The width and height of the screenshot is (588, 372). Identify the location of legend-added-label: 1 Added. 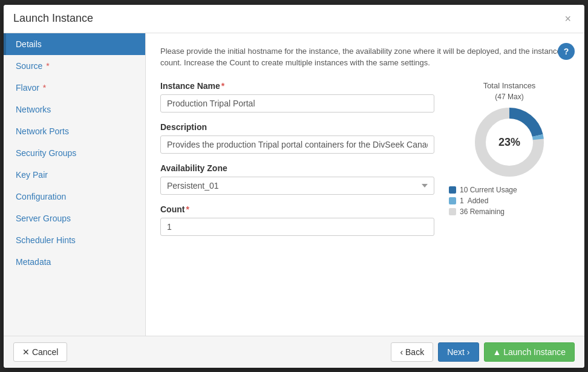
(474, 201).